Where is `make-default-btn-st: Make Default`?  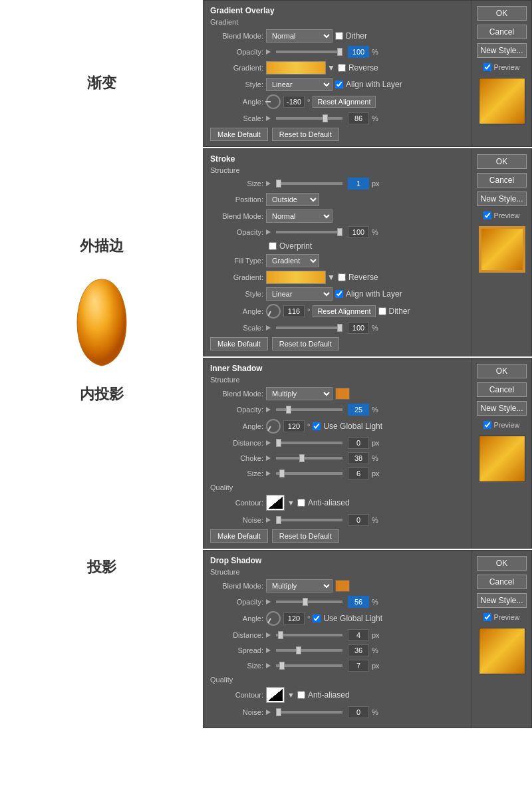 make-default-btn-st: Make Default is located at coordinates (239, 344).